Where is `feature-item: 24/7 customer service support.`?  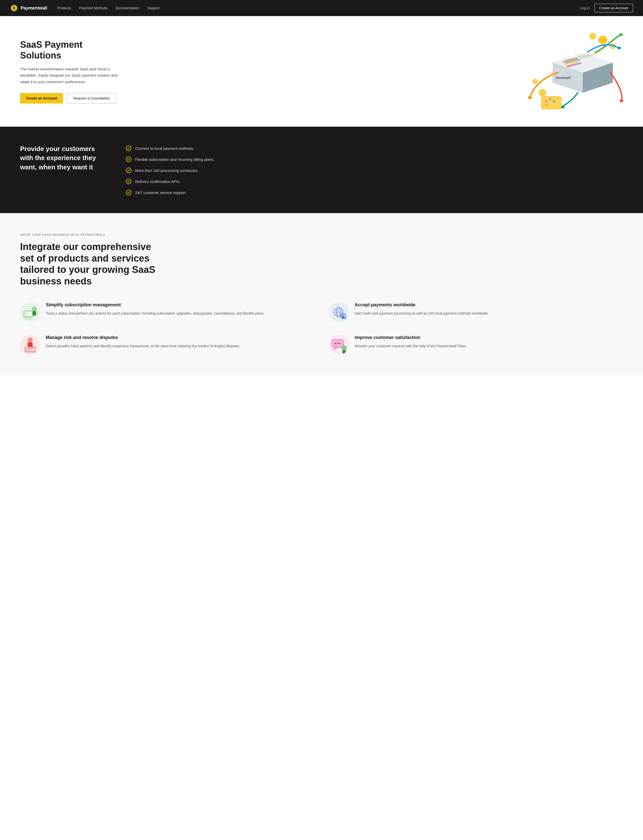
feature-item: 24/7 customer service support. is located at coordinates (374, 193).